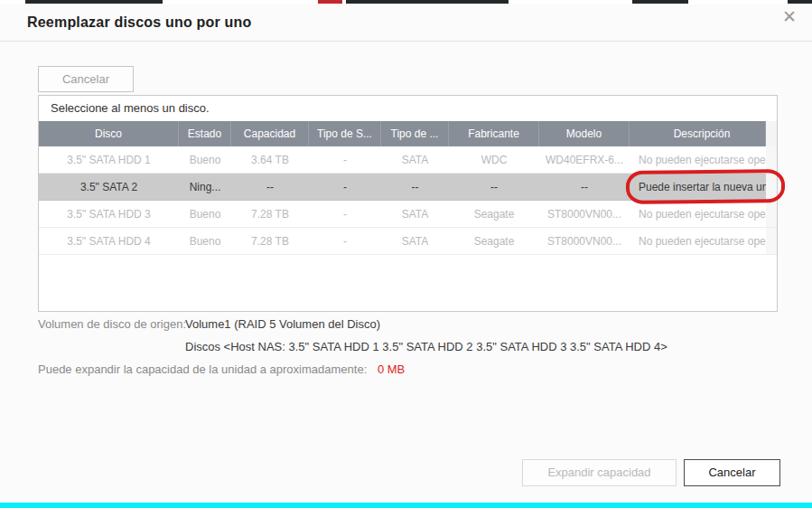  Describe the element at coordinates (108, 240) in the screenshot. I see `cell-disco: 3.5" SATA HDD 4` at that location.